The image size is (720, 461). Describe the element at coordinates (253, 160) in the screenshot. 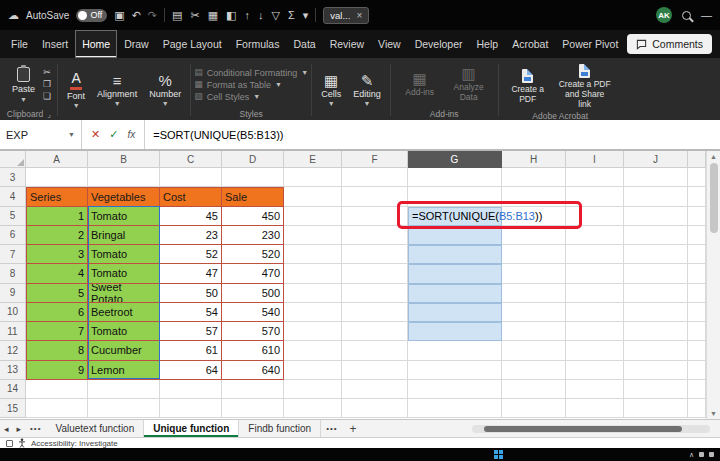

I see `column-header-D: D` at that location.